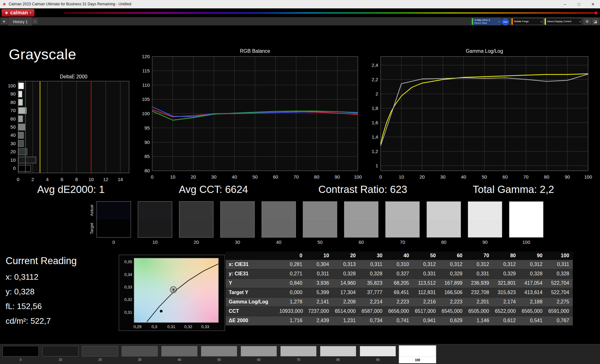  What do you see at coordinates (4, 21) in the screenshot?
I see `sidebar-expander-button: ▶` at bounding box center [4, 21].